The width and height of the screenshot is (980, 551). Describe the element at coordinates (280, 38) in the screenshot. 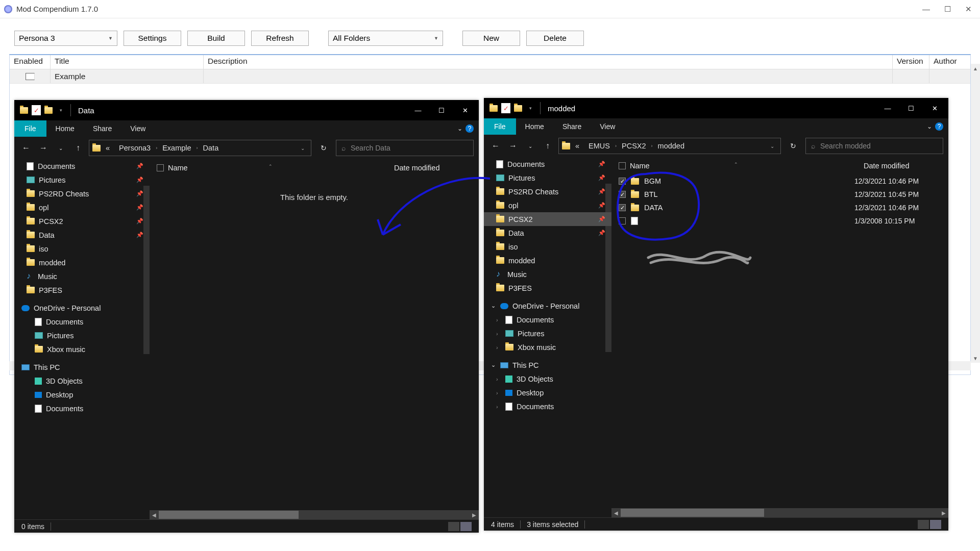

I see `refresh-button: Refresh` at that location.